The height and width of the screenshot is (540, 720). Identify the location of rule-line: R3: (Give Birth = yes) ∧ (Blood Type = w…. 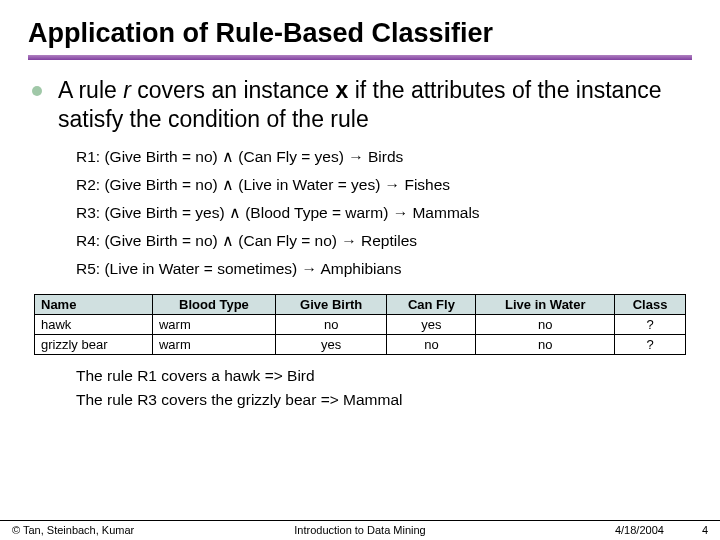
(384, 213).